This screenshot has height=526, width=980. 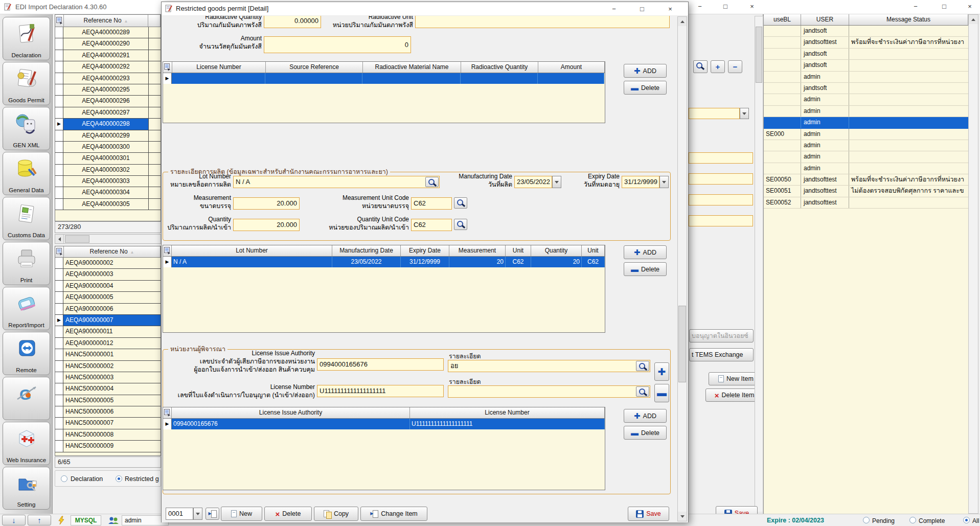 What do you see at coordinates (108, 252) in the screenshot?
I see `grid2-header: Reference No▲` at bounding box center [108, 252].